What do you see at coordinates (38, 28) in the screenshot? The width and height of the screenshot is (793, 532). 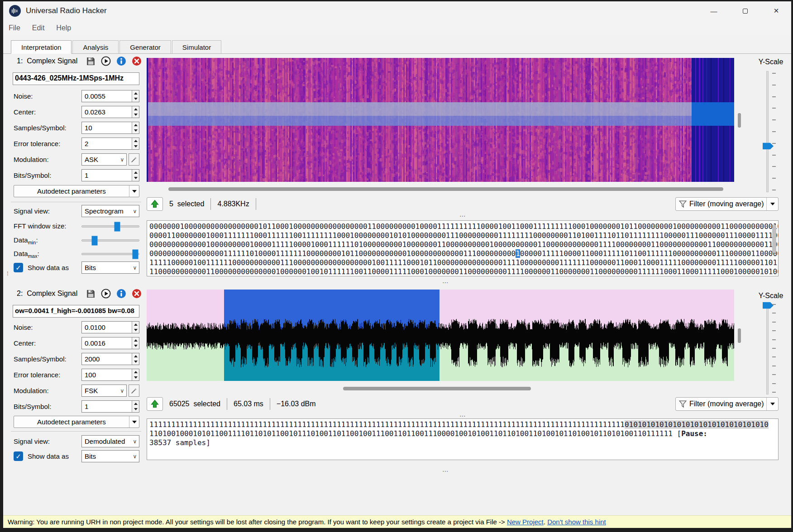 I see `menu-edit: Edit` at bounding box center [38, 28].